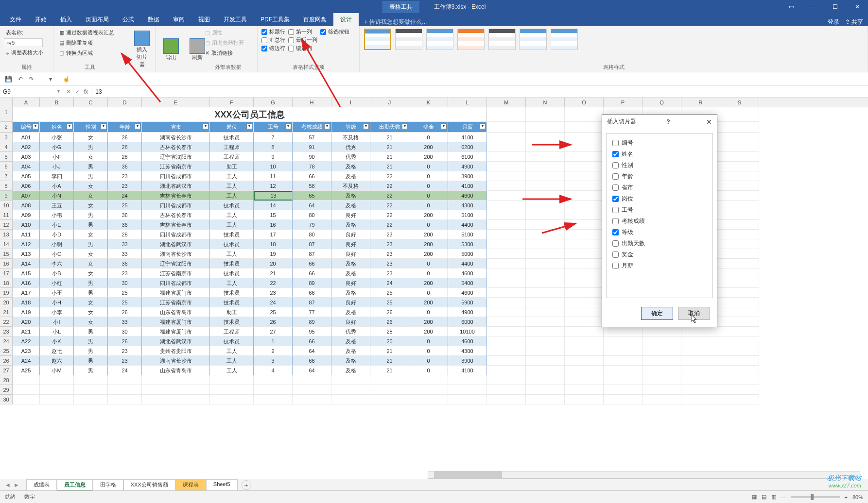 This screenshot has width=868, height=503. I want to click on table-cell: 小G, so click(57, 147).